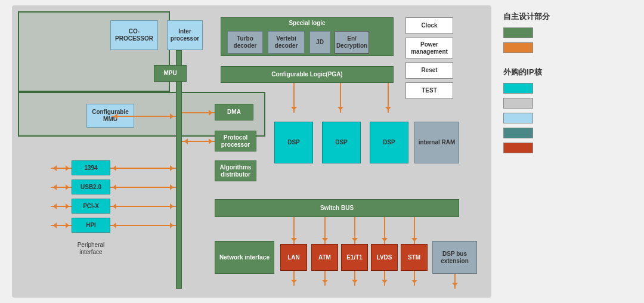 The image size is (644, 303). I want to click on legend-area: 自主设计部分 外购的IP核, so click(568, 80).